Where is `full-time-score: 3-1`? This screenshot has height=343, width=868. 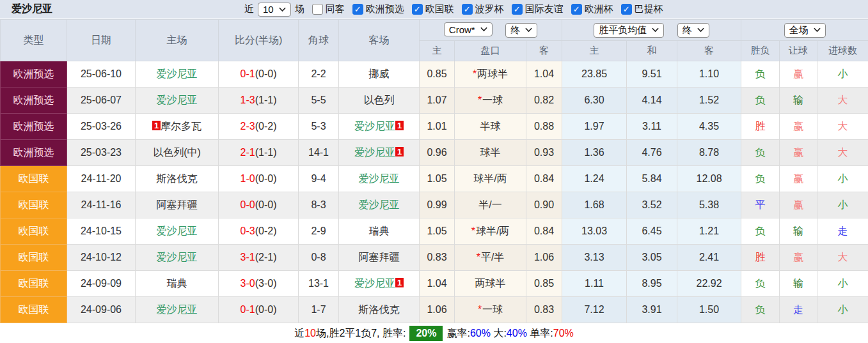
full-time-score: 3-1 is located at coordinates (248, 257).